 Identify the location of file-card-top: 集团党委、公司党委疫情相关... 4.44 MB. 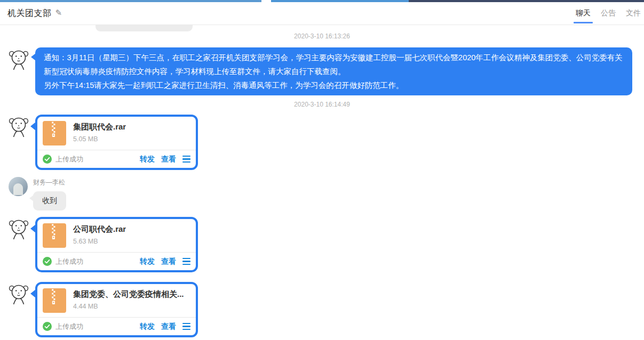
(116, 301).